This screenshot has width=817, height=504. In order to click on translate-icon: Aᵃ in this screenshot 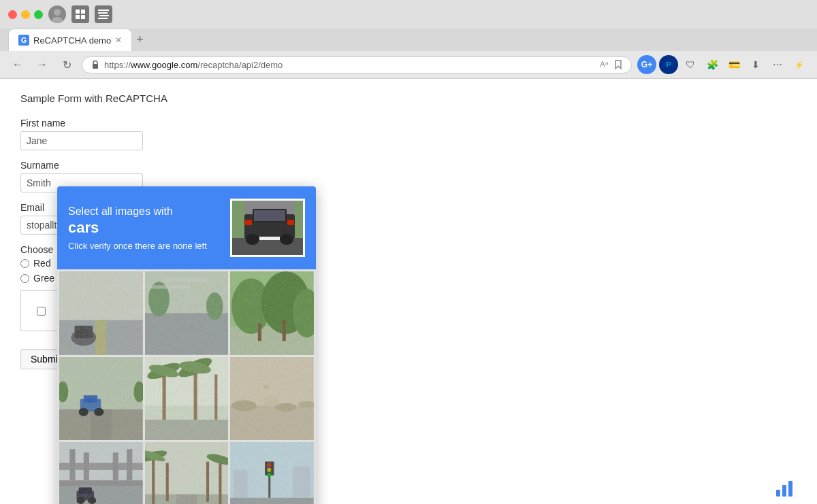, I will do `click(605, 65)`.